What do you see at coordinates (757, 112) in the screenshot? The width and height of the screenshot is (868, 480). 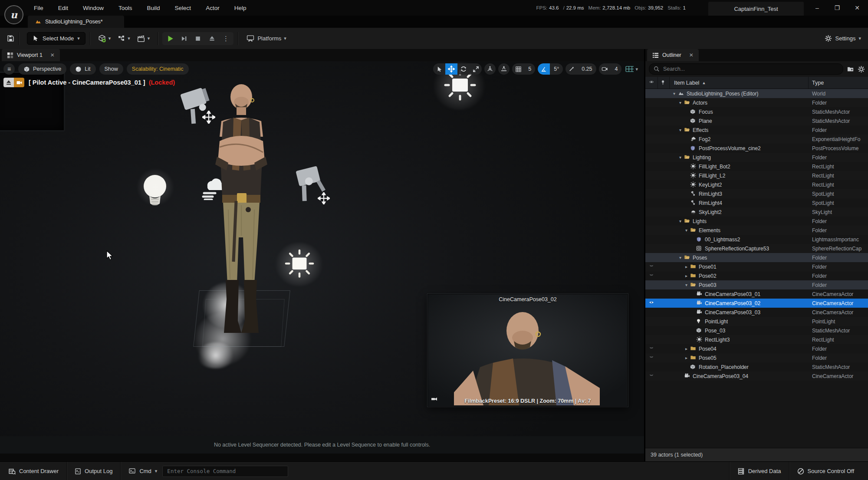 I see `outliner-row: FocusStaticMeshActor` at bounding box center [757, 112].